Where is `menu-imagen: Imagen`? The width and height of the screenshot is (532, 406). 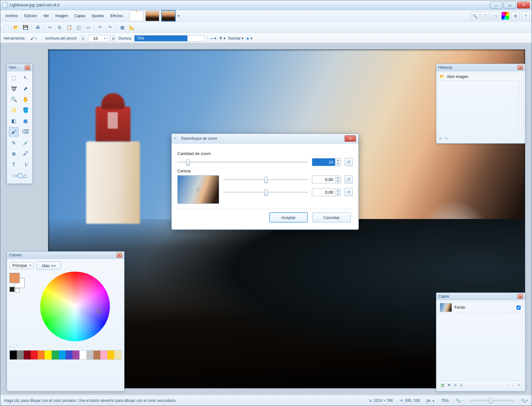 menu-imagen: Imagen is located at coordinates (61, 16).